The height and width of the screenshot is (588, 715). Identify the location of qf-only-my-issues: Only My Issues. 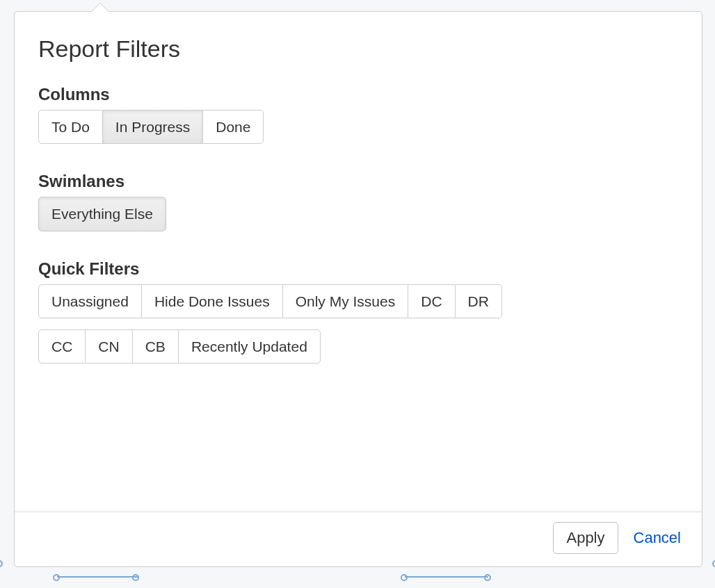
(346, 302).